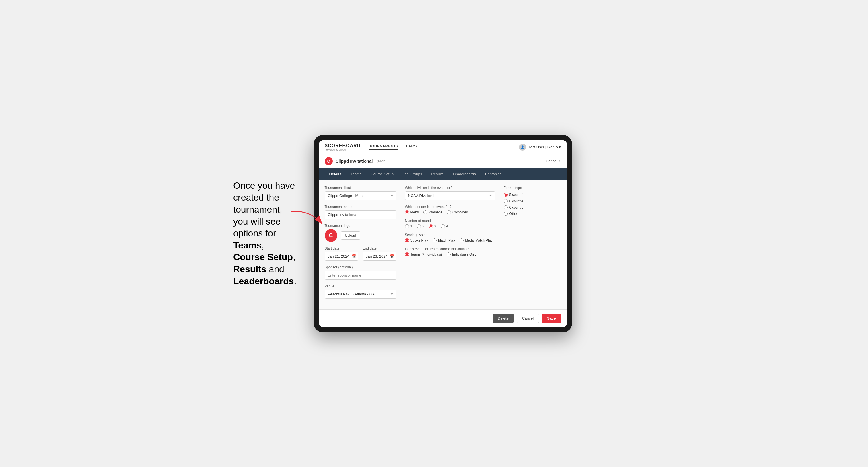 This screenshot has width=868, height=467. Describe the element at coordinates (443, 234) in the screenshot. I see `tablet-screen: SCOREBOARD Powered by clippd TOURNAMENTS…` at that location.